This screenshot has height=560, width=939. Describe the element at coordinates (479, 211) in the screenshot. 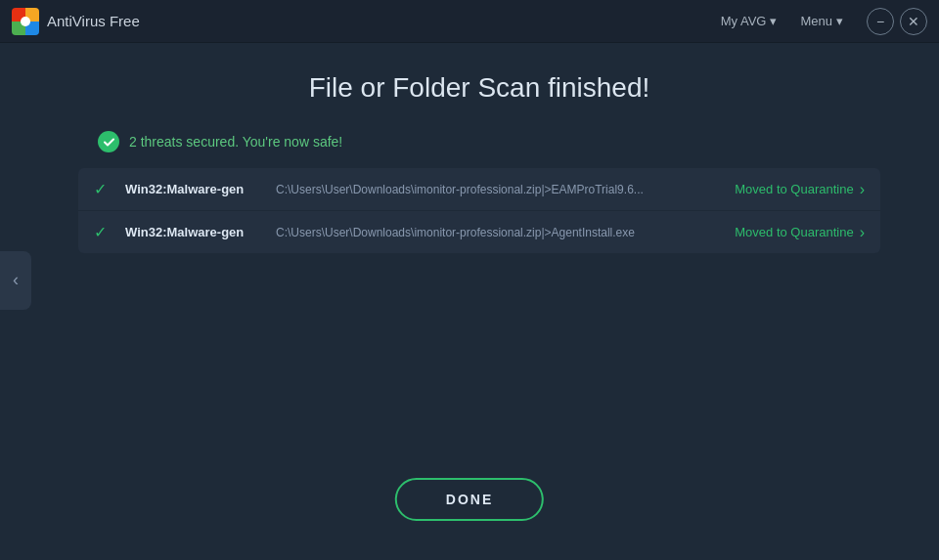

I see `results-table: ✓ Win32:Malware-gen C:\Users\User\Downlo…` at that location.